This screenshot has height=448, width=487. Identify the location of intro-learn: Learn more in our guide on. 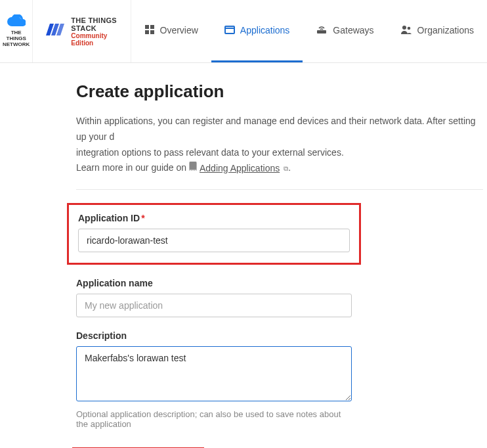
(131, 168).